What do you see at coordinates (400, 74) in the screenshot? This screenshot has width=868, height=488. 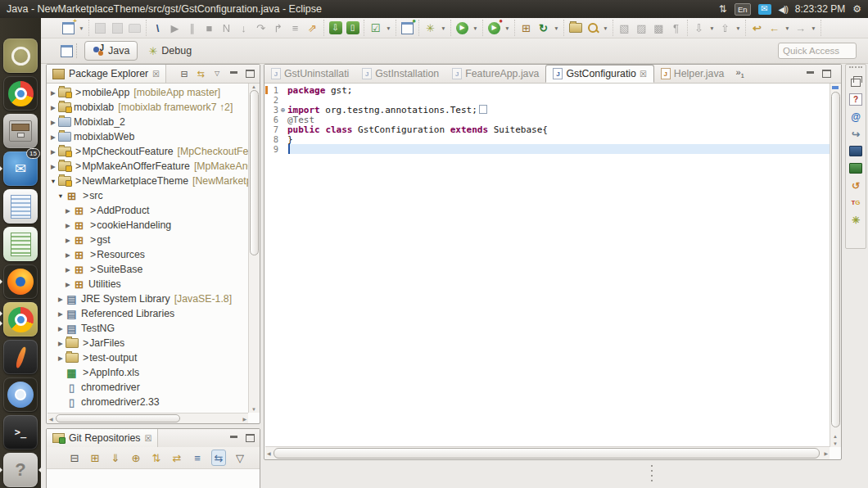 I see `editor-tab-gstinstallation: JGstInstallation` at bounding box center [400, 74].